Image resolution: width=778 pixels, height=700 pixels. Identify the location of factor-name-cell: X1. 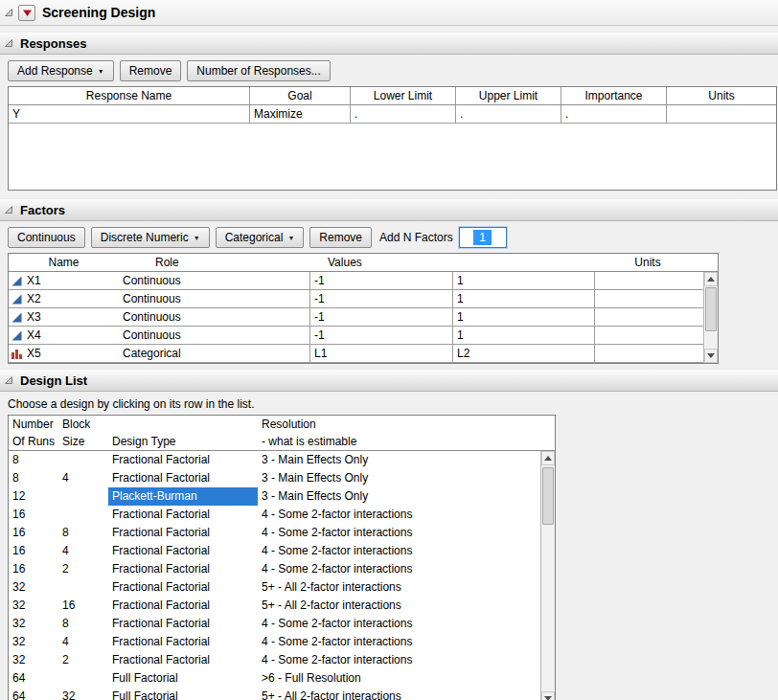
(63, 282).